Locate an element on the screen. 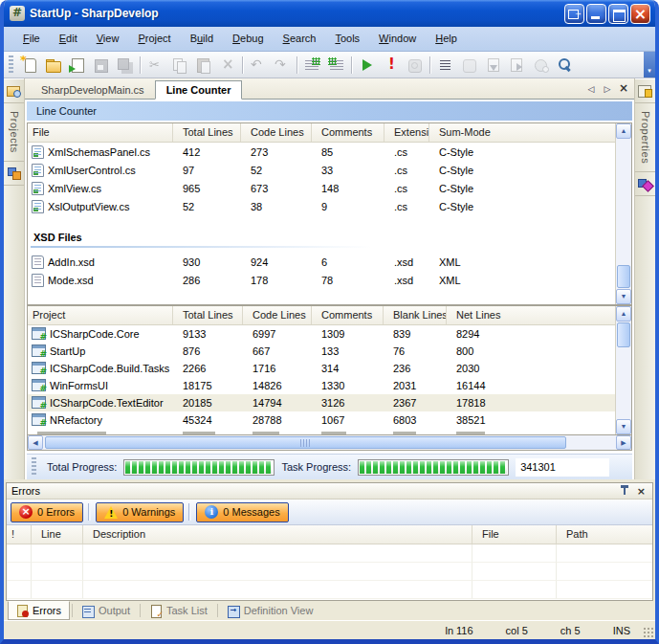 The width and height of the screenshot is (659, 644). search-button is located at coordinates (564, 65).